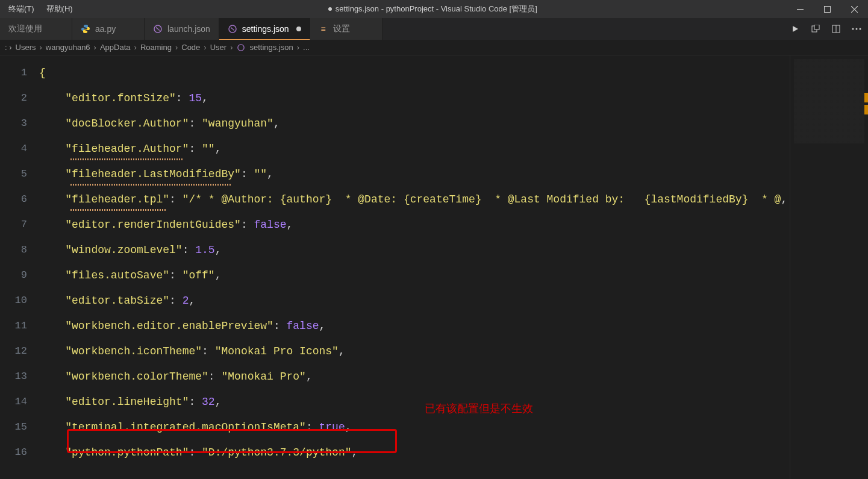  Describe the element at coordinates (414, 225) in the screenshot. I see `code-line: "editor.renderIndentGuides": false,` at that location.